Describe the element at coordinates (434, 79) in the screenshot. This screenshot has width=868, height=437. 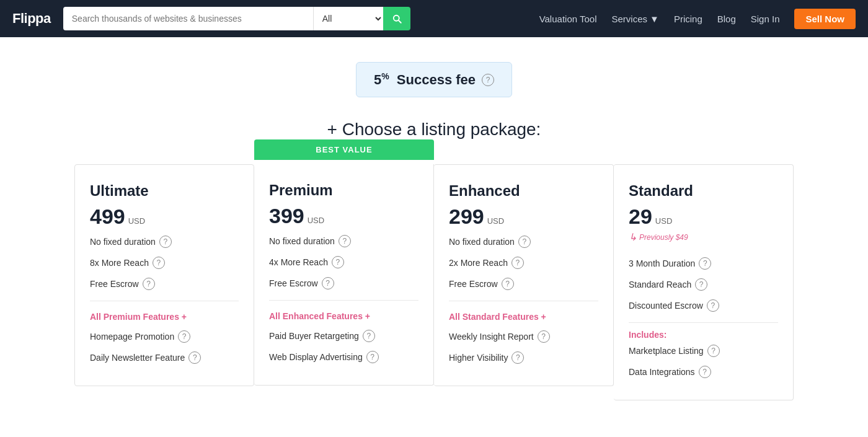
I see `success-fee-badge: 5% Success fee ?` at that location.